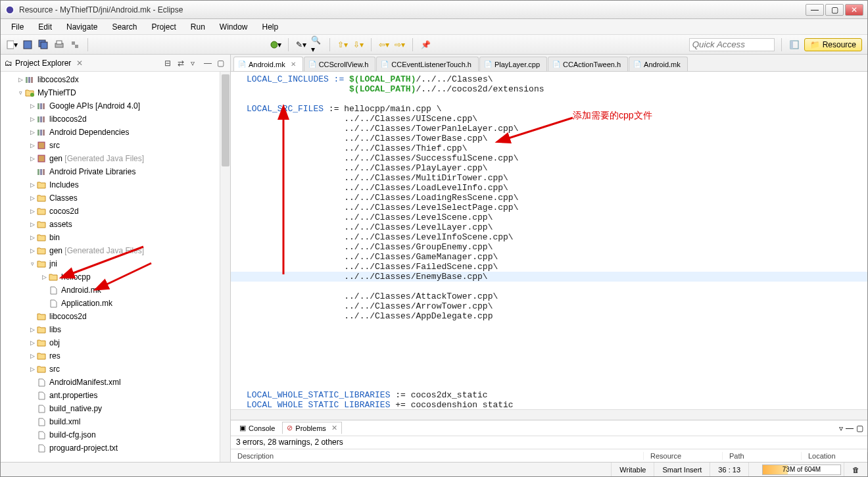  I want to click on col-path: Path, so click(762, 456).